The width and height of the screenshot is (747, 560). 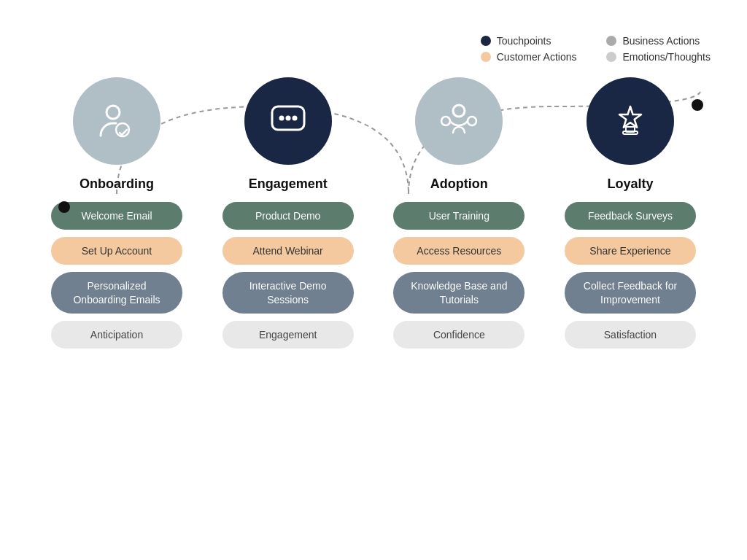 I want to click on stage-label-loyalty: Loyalty, so click(x=630, y=184).